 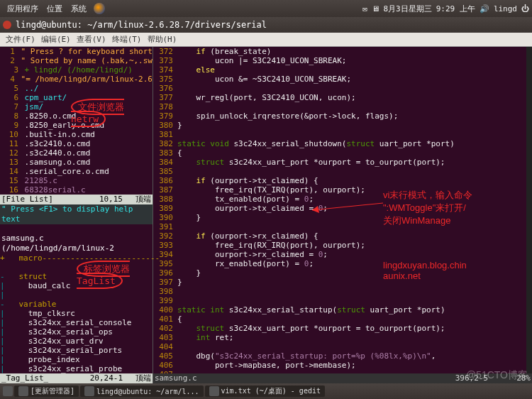 What do you see at coordinates (77, 314) in the screenshot?
I see `taglist-item: | tmp_clksrc` at bounding box center [77, 314].